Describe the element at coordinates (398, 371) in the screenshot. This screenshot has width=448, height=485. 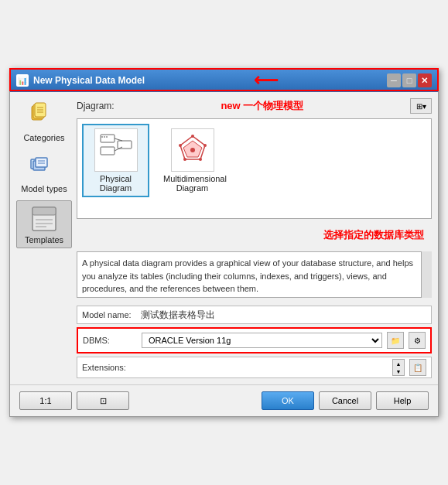
I see `extensions-down-button: ▼` at that location.